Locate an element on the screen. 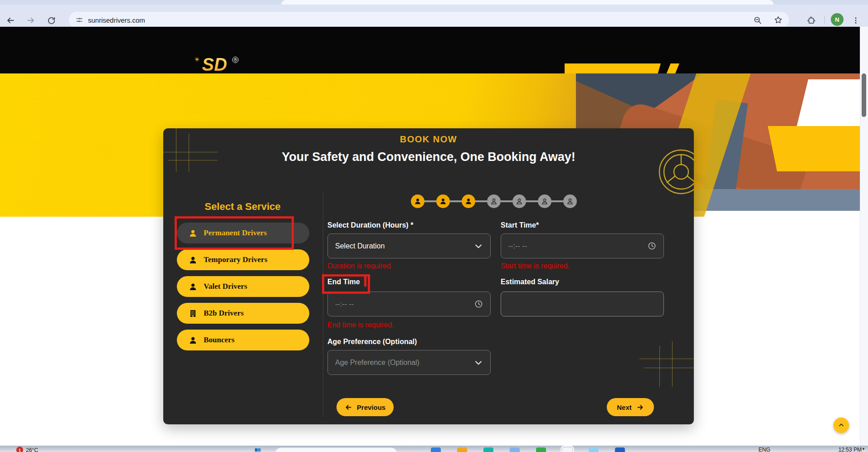  language-indicator: ENG is located at coordinates (765, 449).